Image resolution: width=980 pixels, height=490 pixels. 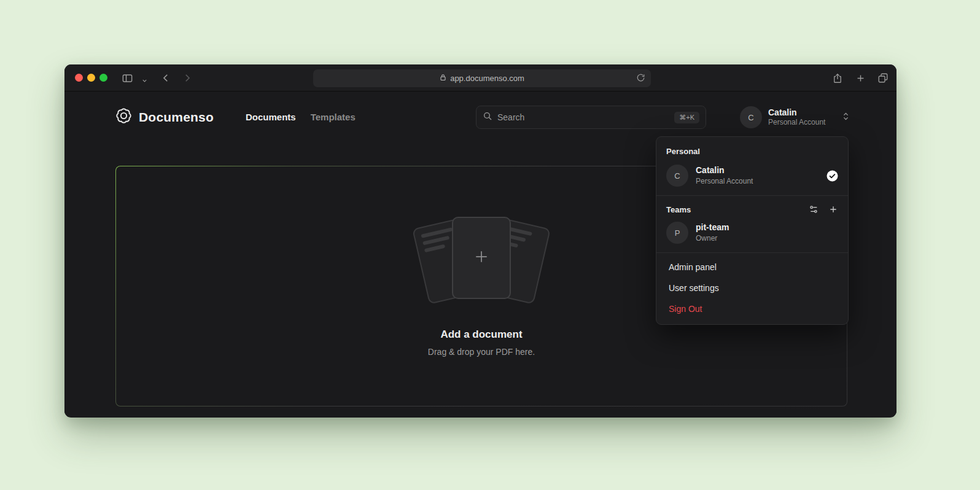 I want to click on check-circle-icon, so click(x=833, y=176).